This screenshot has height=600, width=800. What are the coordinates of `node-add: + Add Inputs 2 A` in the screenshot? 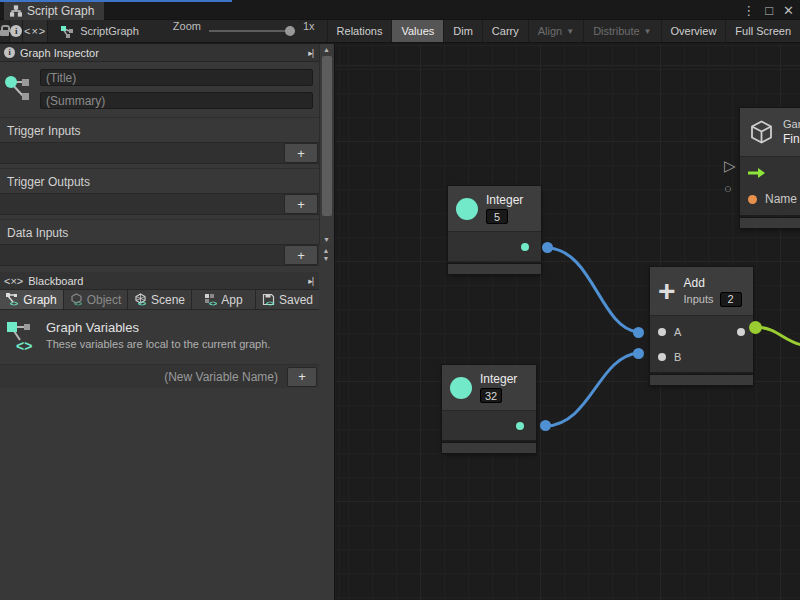 It's located at (702, 326).